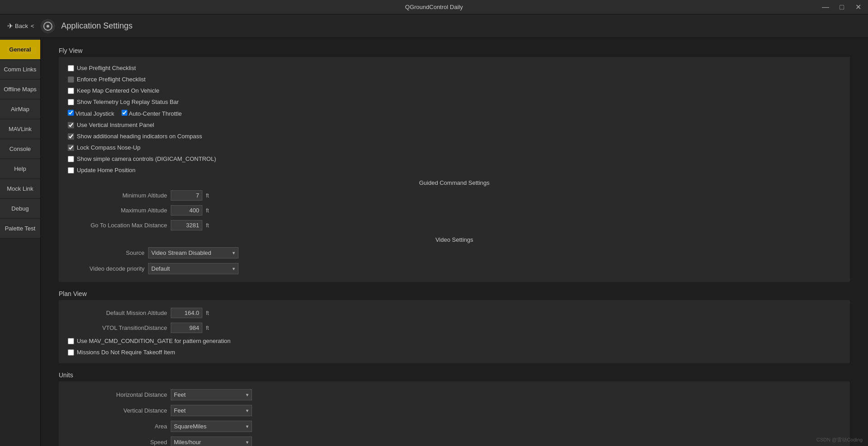 This screenshot has height=446, width=868. What do you see at coordinates (454, 170) in the screenshot?
I see `update-home-position-row: Update Home Position` at bounding box center [454, 170].